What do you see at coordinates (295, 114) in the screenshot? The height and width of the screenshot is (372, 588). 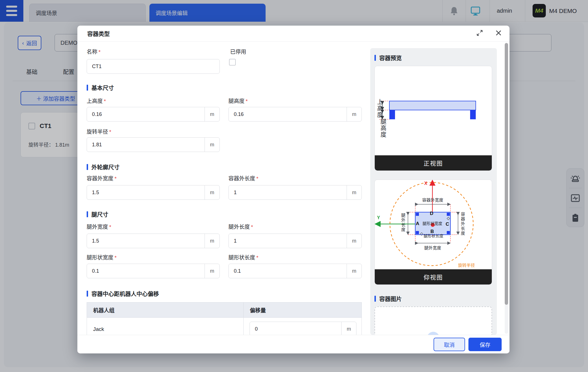 I see `leg-height-input-group: m` at bounding box center [295, 114].